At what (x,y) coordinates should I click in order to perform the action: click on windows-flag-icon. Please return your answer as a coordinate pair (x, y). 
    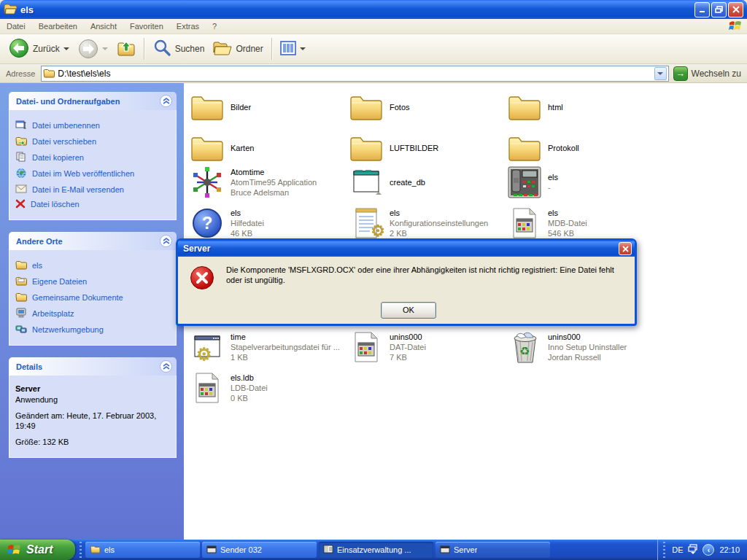
    Looking at the image, I should click on (15, 550).